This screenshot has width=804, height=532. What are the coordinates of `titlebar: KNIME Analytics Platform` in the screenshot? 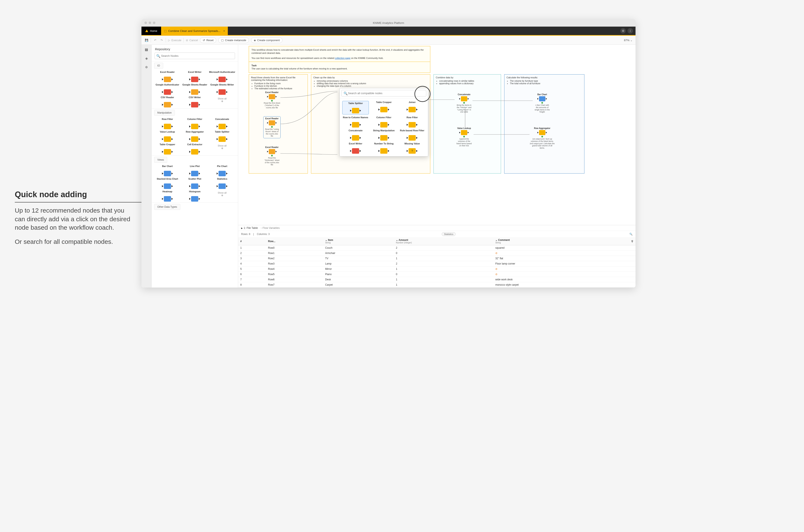 It's located at (388, 23).